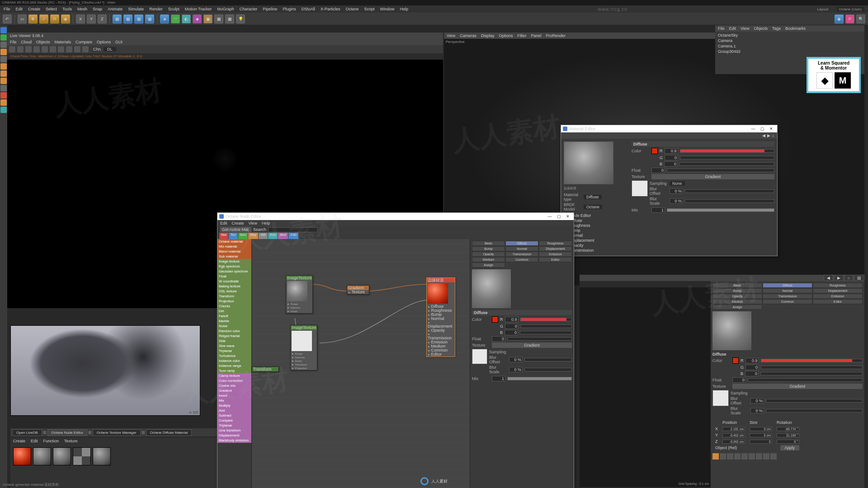 The height and width of the screenshot is (488, 868). Describe the element at coordinates (186, 19) in the screenshot. I see `nurbs-icon: ◐` at that location.